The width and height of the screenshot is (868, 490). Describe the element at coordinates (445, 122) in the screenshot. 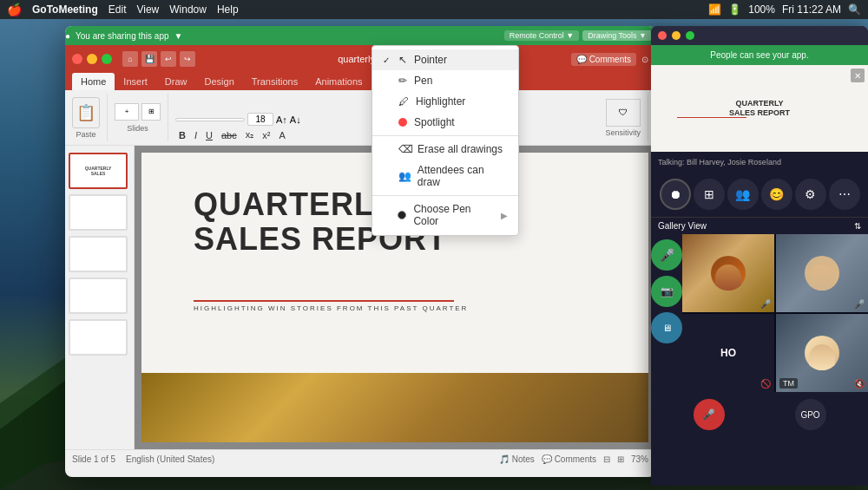

I see `spotlight-option: Spotlight` at that location.